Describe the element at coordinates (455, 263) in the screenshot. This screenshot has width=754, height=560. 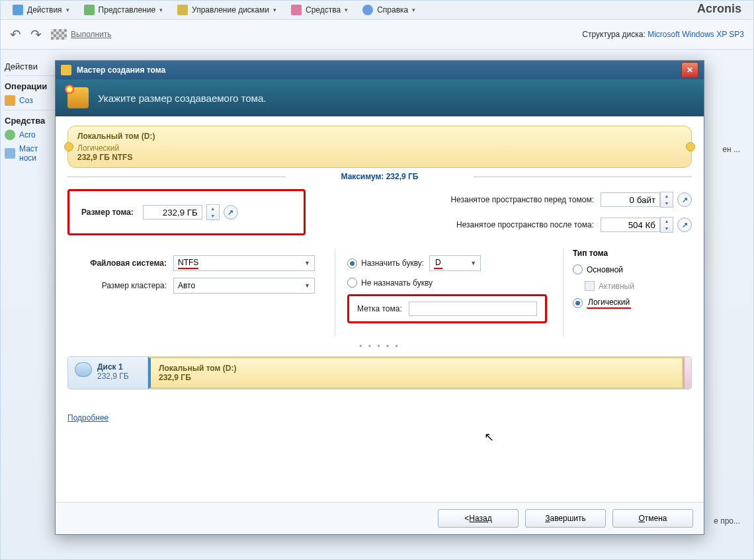
I see `drive-letter-select: D▼` at that location.